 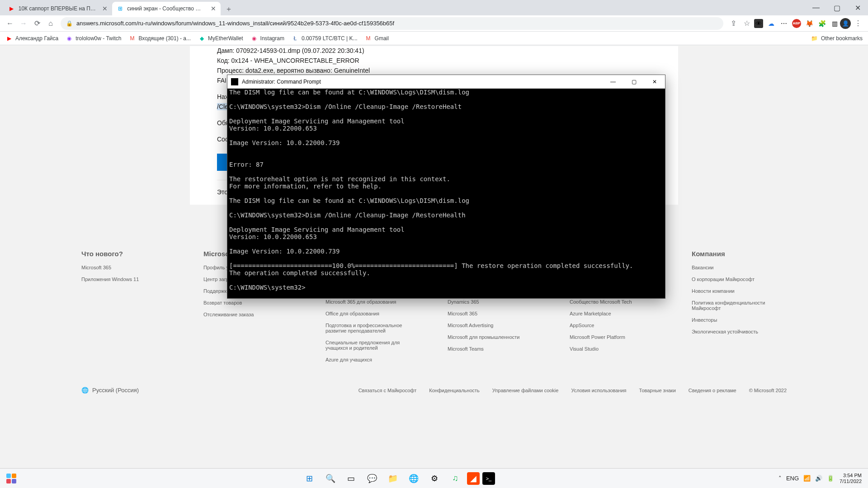 I want to click on clock: 3:54 PM 7/11/2022, so click(x=851, y=479).